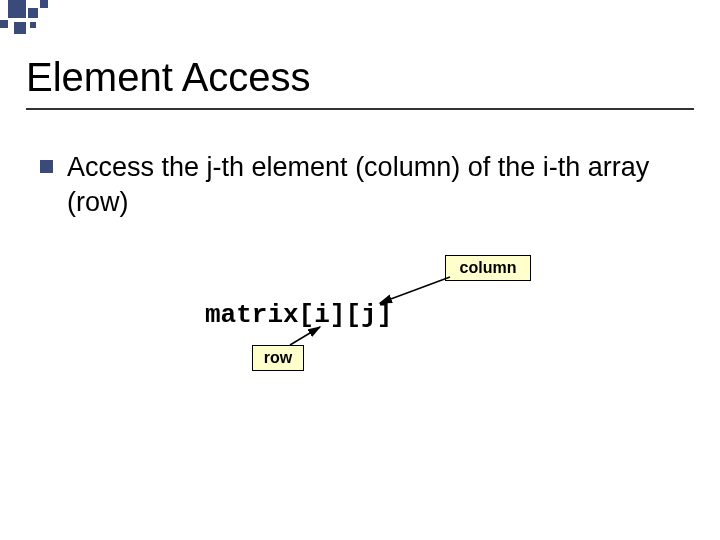 The width and height of the screenshot is (720, 540). Describe the element at coordinates (46, 166) in the screenshot. I see `bullet-marker-icon` at that location.